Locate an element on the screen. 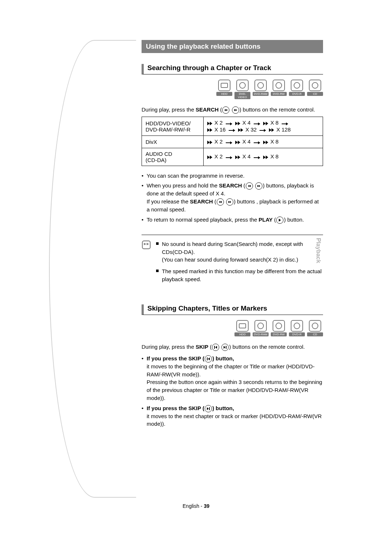  table-row: HDD/DVD-VIDEO/ DVD-RAM/-RW/-R X 2 X 4 X … is located at coordinates (232, 126).